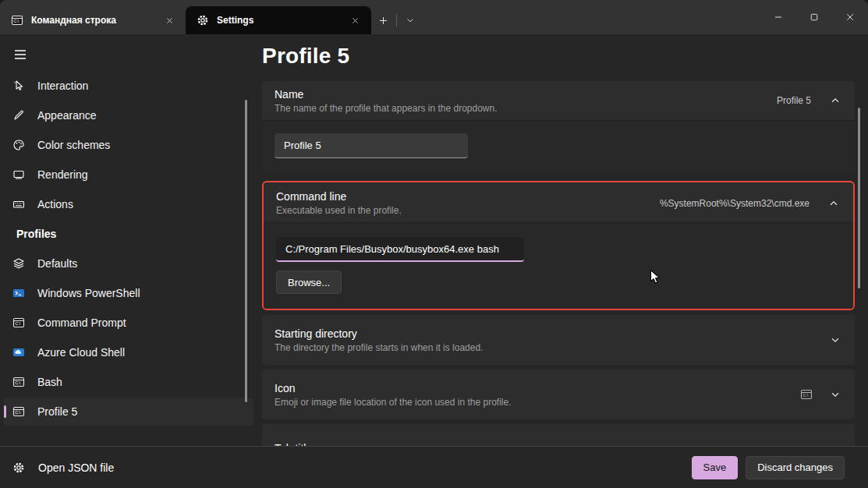 This screenshot has height=488, width=868. I want to click on sidebar-item-rendering: Rendering, so click(129, 175).